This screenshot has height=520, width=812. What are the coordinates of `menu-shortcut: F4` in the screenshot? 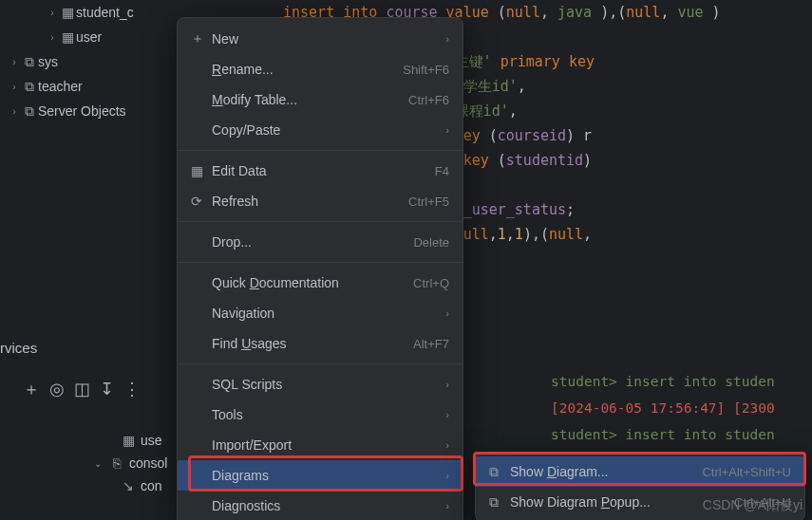 It's located at (443, 171).